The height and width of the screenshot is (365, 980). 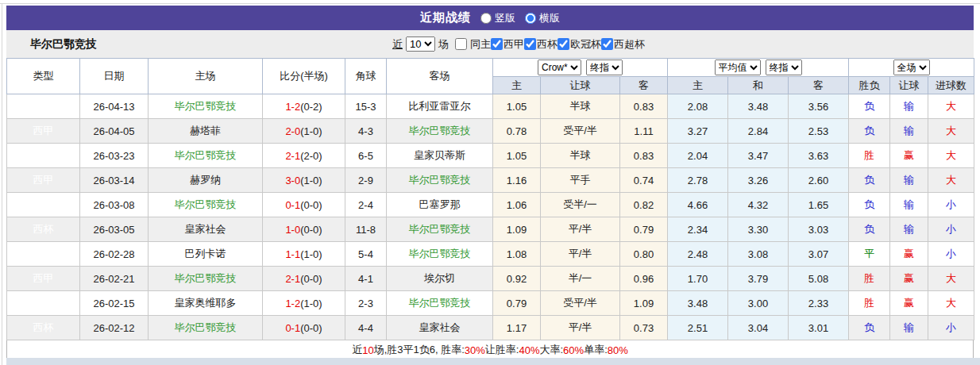 What do you see at coordinates (819, 328) in the screenshot?
I see `euro-away-odds: 3.01` at bounding box center [819, 328].